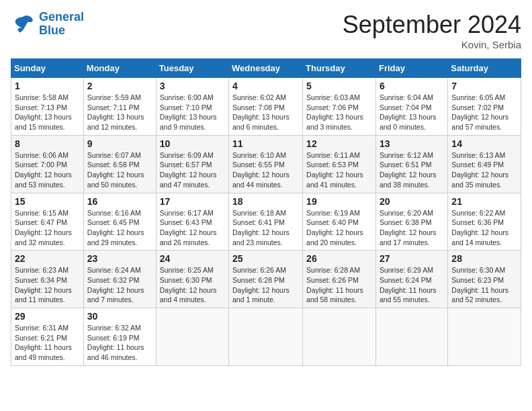  I want to click on day-number: 29, so click(47, 316).